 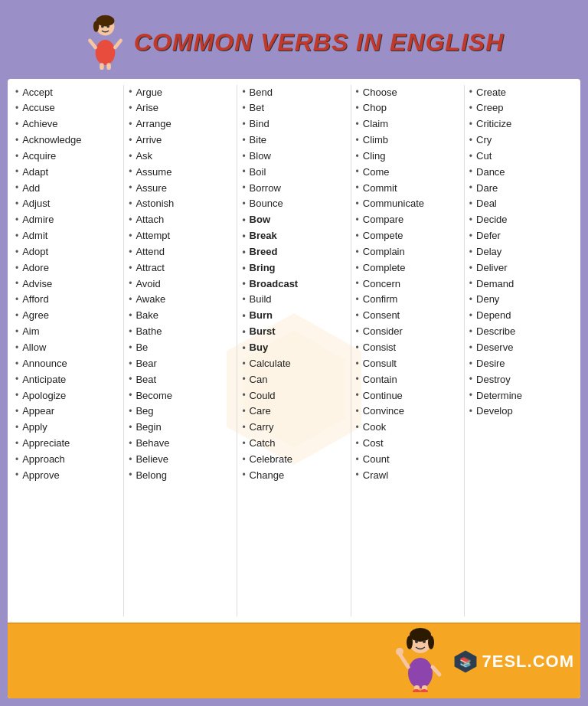 What do you see at coordinates (318, 43) in the screenshot?
I see `page-title: COMMON VERBS IN ENGLISH` at bounding box center [318, 43].